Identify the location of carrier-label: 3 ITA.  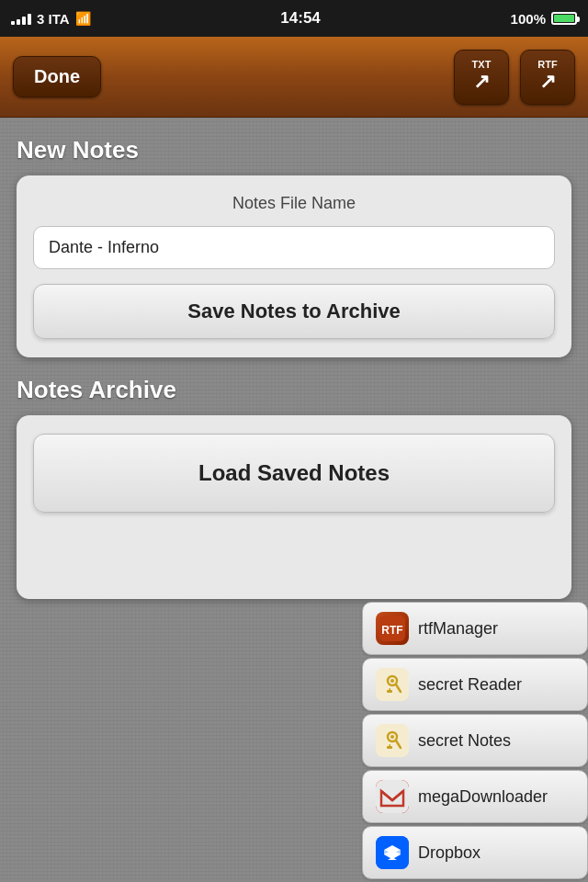
(53, 18).